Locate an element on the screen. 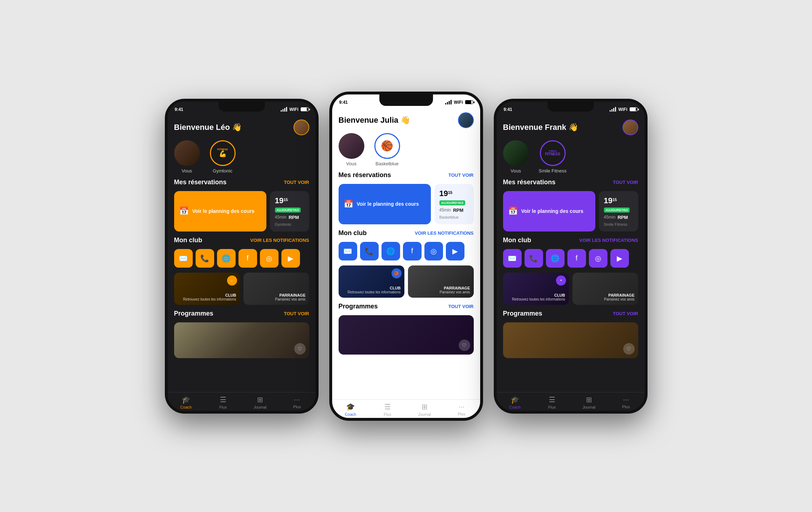 The height and width of the screenshot is (512, 812). user-vous-julia: Vous is located at coordinates (351, 150).